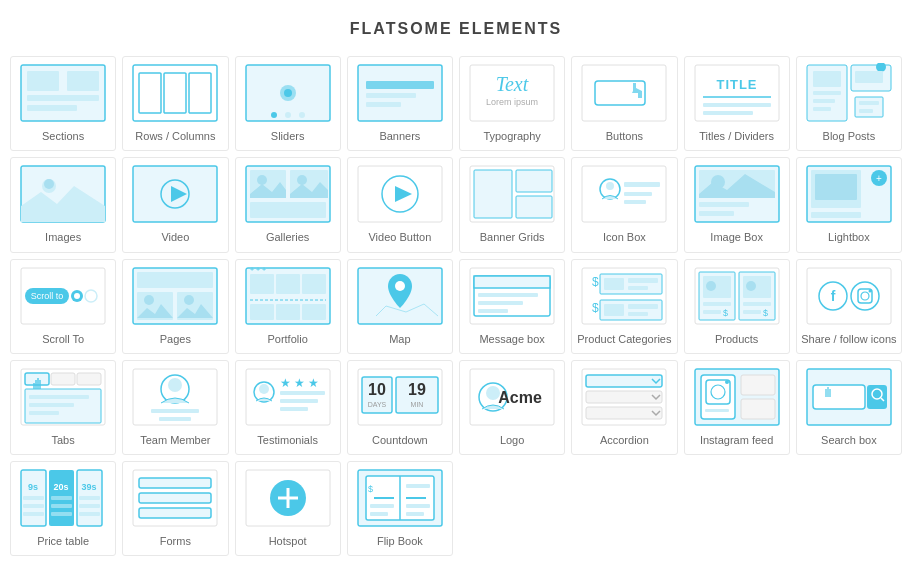 This screenshot has height=584, width=912. Describe the element at coordinates (737, 204) in the screenshot. I see `item-image-box: Image Box` at that location.